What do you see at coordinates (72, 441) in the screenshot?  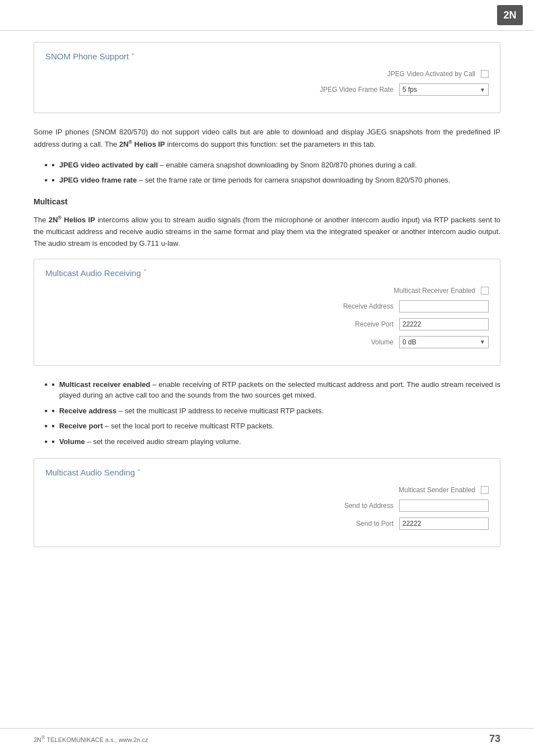 I see `bullet-volume-bold: Volume` at bounding box center [72, 441].